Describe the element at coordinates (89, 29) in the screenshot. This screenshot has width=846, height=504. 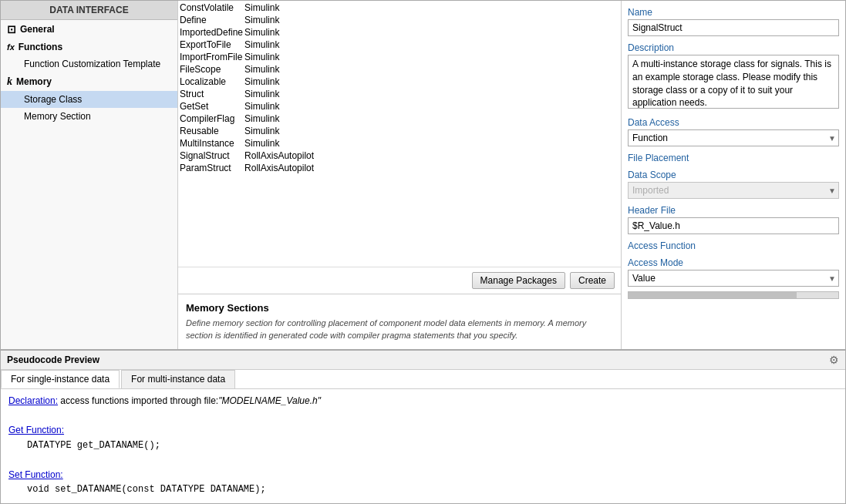
I see `sidebar-item-general: ⊡ General` at that location.